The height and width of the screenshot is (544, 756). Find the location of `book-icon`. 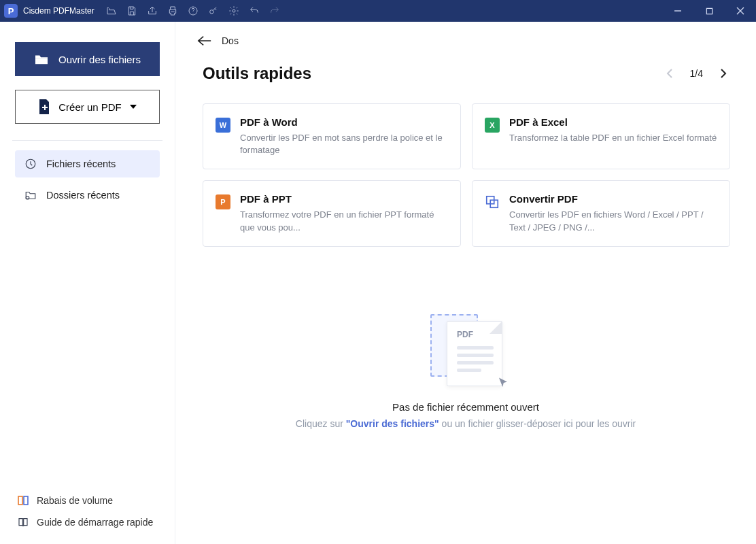

book-icon is located at coordinates (23, 522).